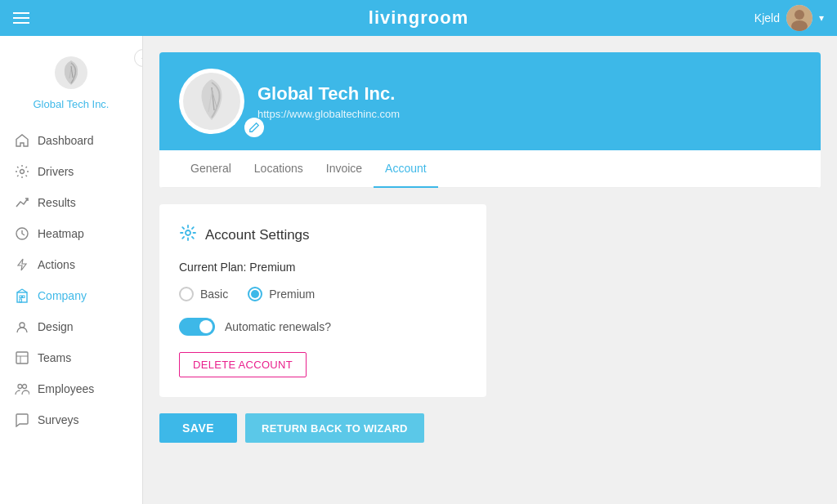 The image size is (837, 504). Describe the element at coordinates (418, 18) in the screenshot. I see `app-title: livingroom` at that location.